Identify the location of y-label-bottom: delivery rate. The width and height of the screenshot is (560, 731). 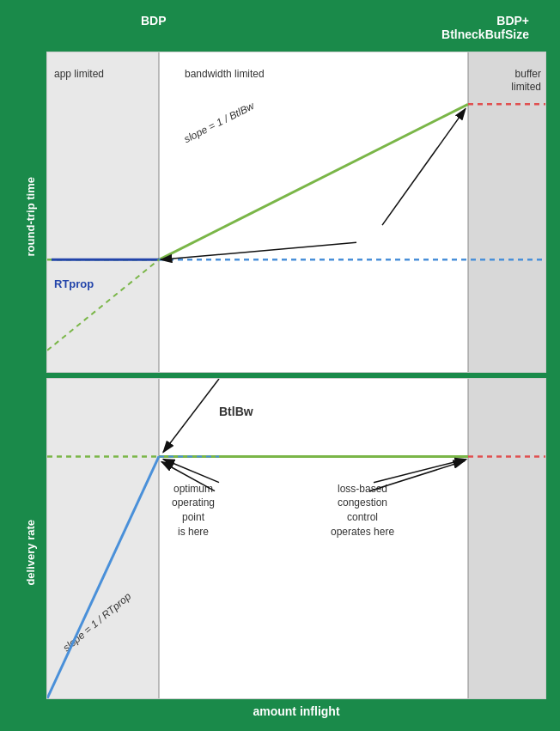
(30, 553).